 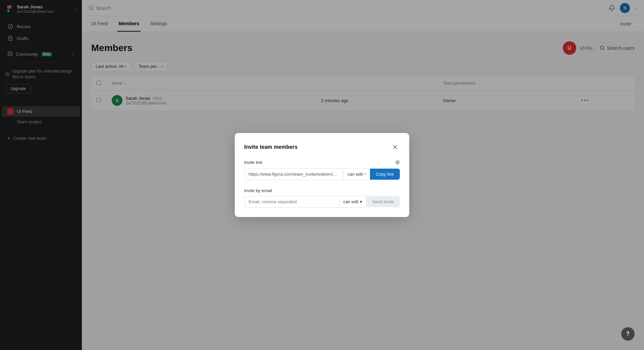 What do you see at coordinates (271, 147) in the screenshot?
I see `modal-title: Invite team members` at bounding box center [271, 147].